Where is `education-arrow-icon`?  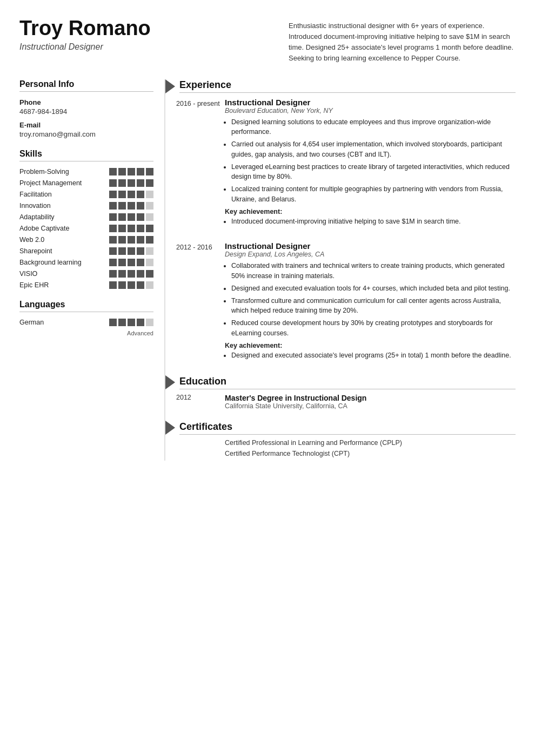
education-arrow-icon is located at coordinates (170, 382).